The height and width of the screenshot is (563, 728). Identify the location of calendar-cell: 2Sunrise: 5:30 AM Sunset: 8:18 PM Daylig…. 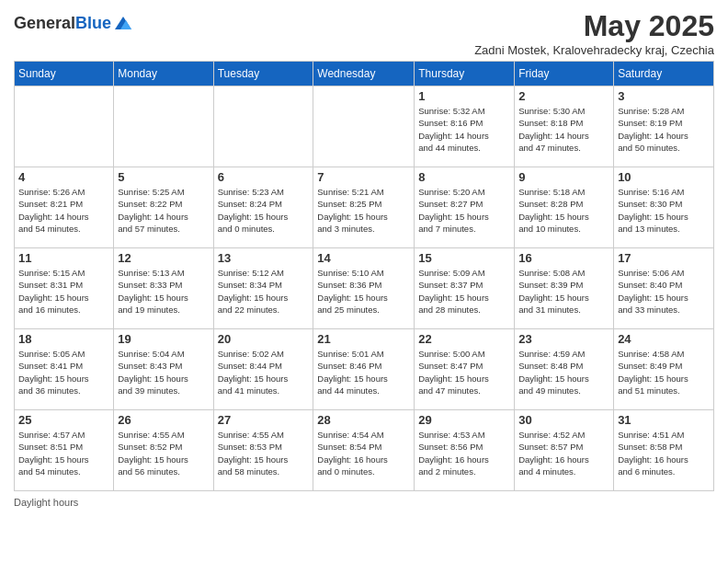
(564, 127).